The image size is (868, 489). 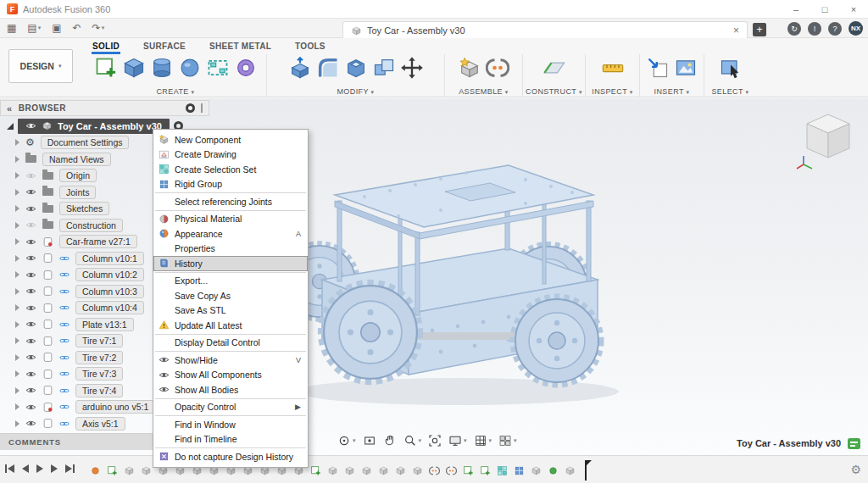 I want to click on joint-tool-button, so click(x=498, y=68).